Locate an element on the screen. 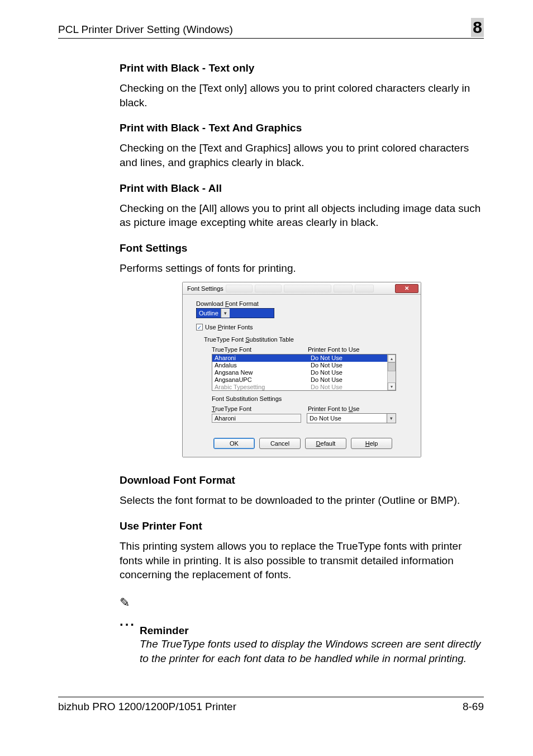 The image size is (533, 756). note-text: The TrueType fonts used to display the W… is located at coordinates (312, 651).